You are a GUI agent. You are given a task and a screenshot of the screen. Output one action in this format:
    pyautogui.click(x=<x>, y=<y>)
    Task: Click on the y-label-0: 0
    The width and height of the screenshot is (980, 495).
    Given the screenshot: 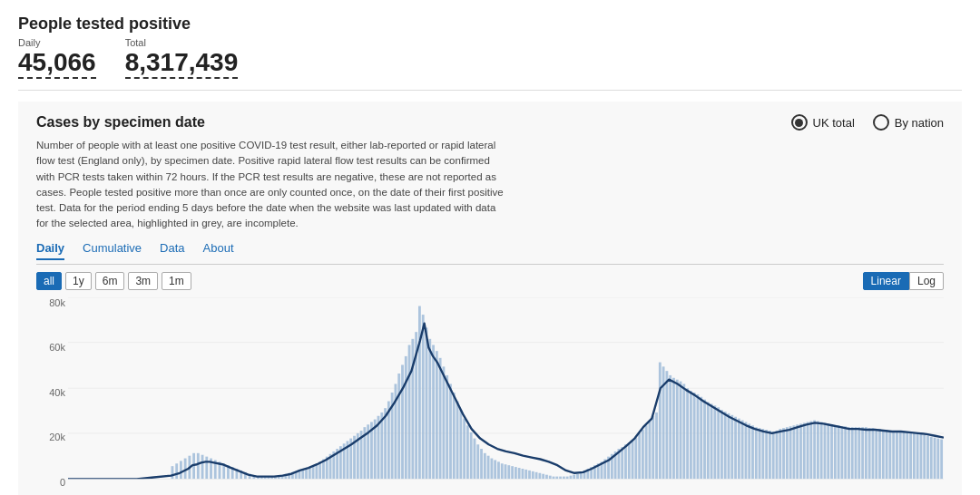 What is the action you would take?
    pyautogui.click(x=51, y=482)
    